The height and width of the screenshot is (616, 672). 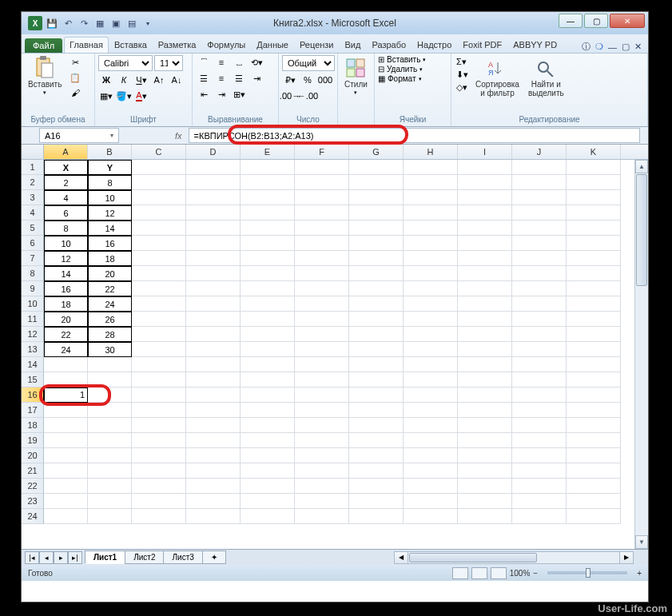 What do you see at coordinates (33, 425) in the screenshot?
I see `row-header: 18` at bounding box center [33, 425].